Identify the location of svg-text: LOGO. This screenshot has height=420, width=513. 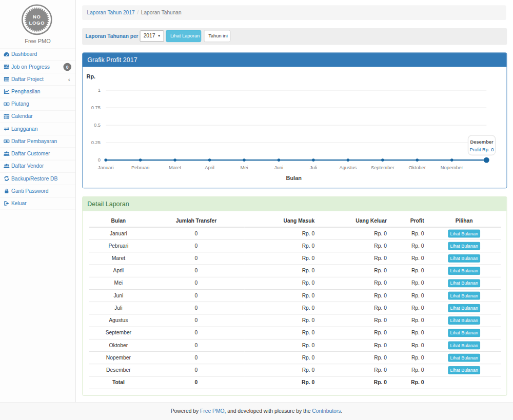
(37, 23).